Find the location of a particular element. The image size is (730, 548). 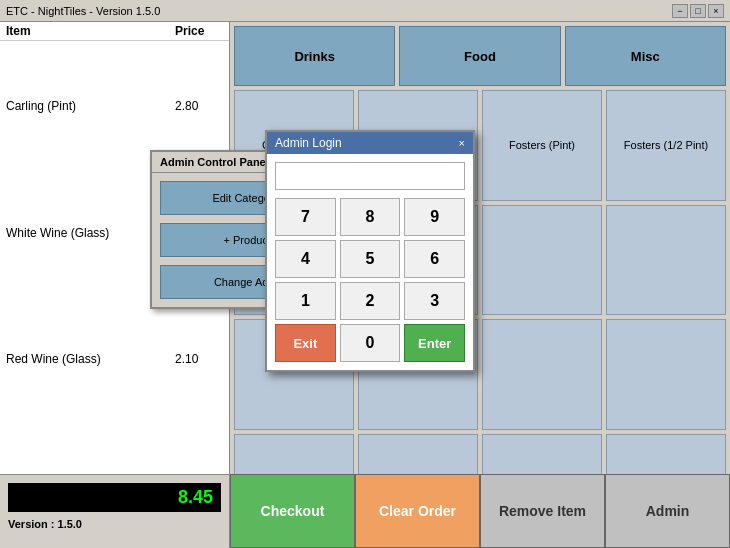

title-bar: ETC - NightTiles - Version 1.5.0 − □ × is located at coordinates (365, 11).